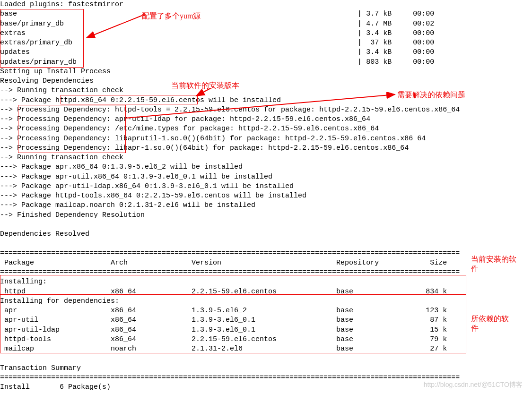 This screenshot has height=402, width=532. Describe the element at coordinates (55, 387) in the screenshot. I see `terminal-line: Install 6 Package(s)` at that location.